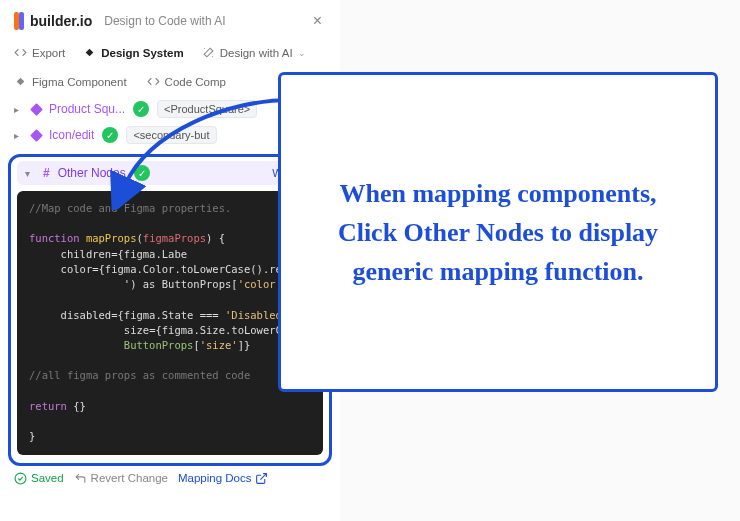  Describe the element at coordinates (170, 20) in the screenshot. I see `header: builder.io Design to Code with AI ×` at that location.